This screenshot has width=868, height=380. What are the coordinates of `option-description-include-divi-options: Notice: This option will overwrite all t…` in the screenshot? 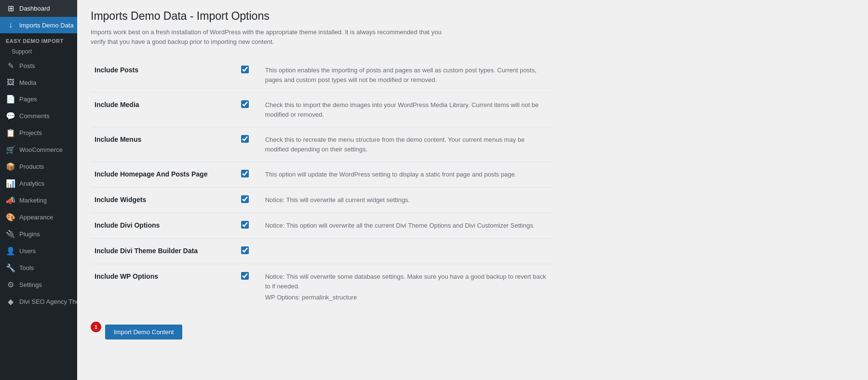 It's located at (407, 226).